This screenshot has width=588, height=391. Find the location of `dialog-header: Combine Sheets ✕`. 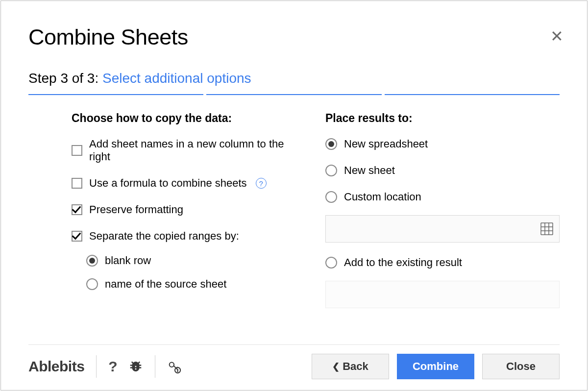

dialog-header: Combine Sheets ✕ is located at coordinates (294, 37).